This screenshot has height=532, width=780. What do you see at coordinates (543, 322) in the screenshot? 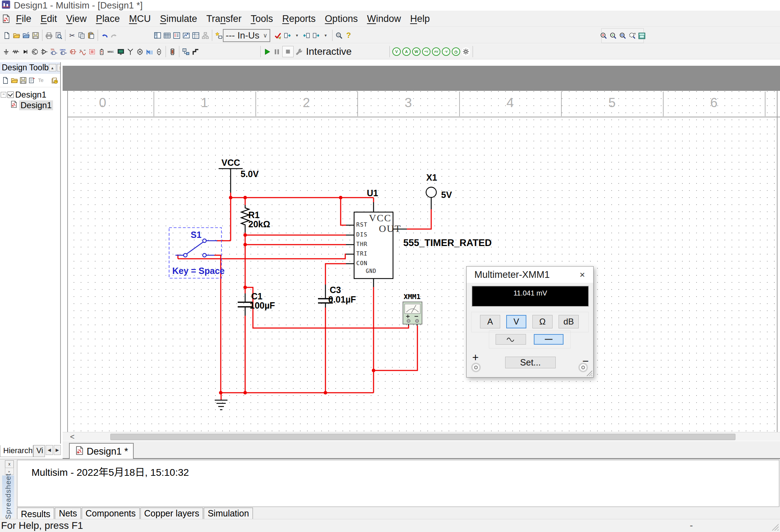
I see `mode-button-ω: Ω` at bounding box center [543, 322].